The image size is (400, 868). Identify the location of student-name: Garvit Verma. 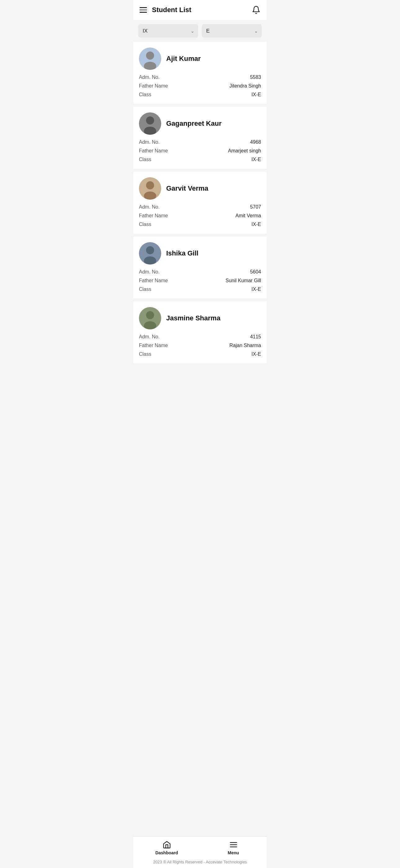
(187, 188).